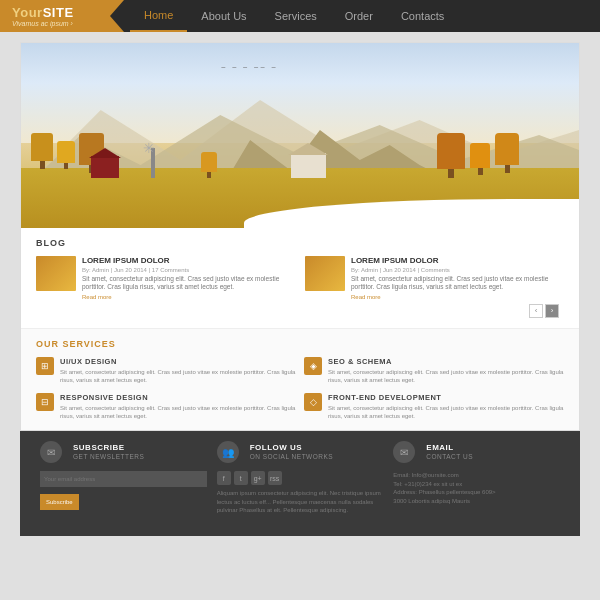  What do you see at coordinates (552, 311) in the screenshot?
I see `blog-next-button: ›` at bounding box center [552, 311].